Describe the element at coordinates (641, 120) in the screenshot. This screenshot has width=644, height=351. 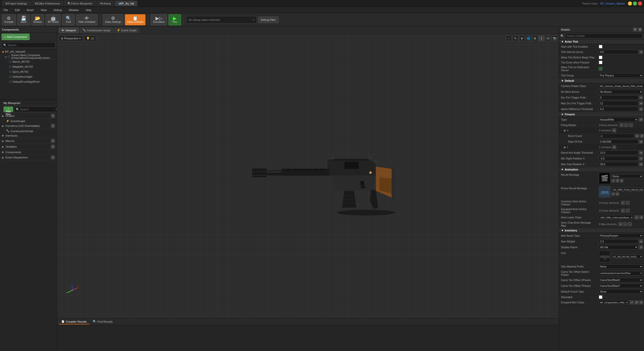
I see `type-reset: ↺` at that location.